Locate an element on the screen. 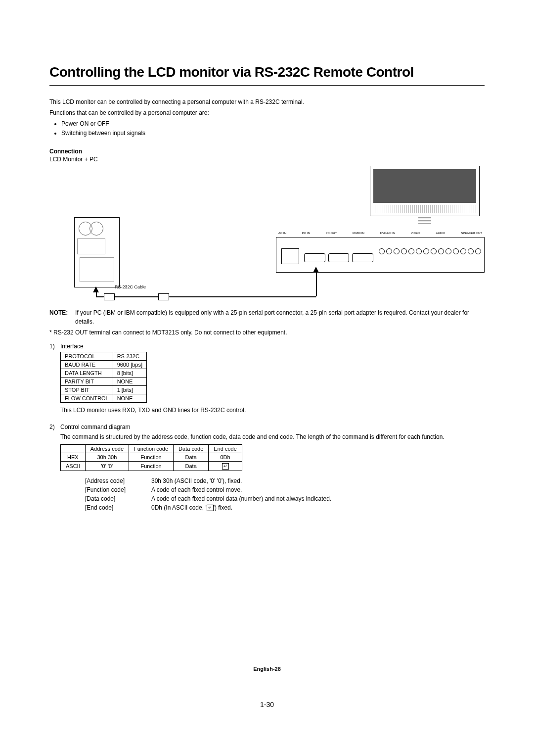 This screenshot has width=534, height=756. code-val: A code of each fixed control data (numbe… is located at coordinates (241, 499).